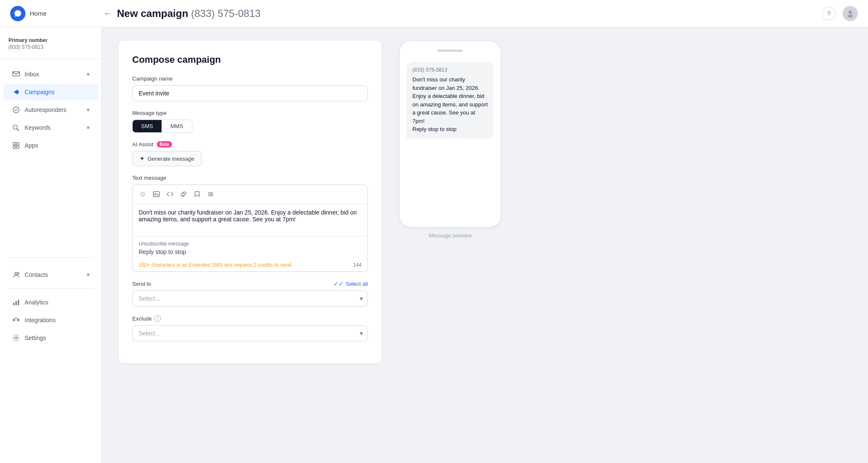 This screenshot has width=868, height=463. What do you see at coordinates (36, 275) in the screenshot?
I see `sidebar-contacts-label: Contacts` at bounding box center [36, 275].